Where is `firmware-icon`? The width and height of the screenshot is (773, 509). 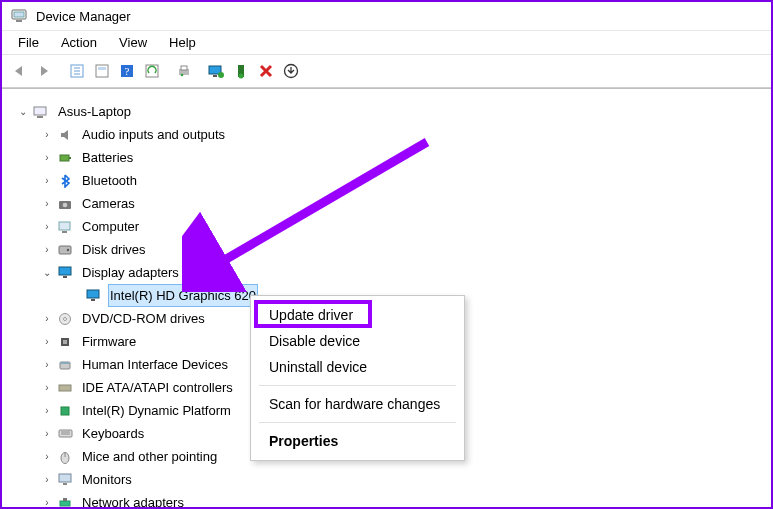
firmware-icon is located at coordinates (65, 342).